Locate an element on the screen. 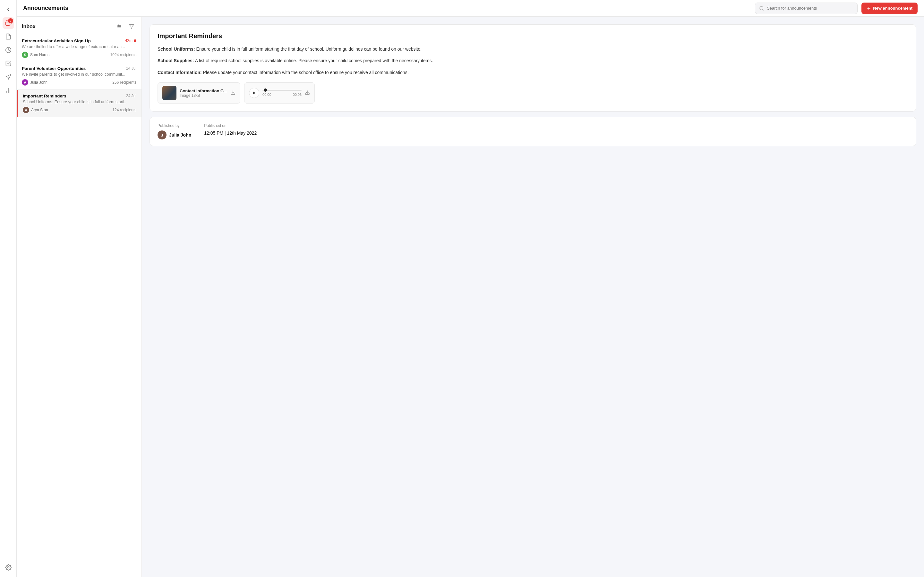  new-announcement-button: New announcement is located at coordinates (890, 8).